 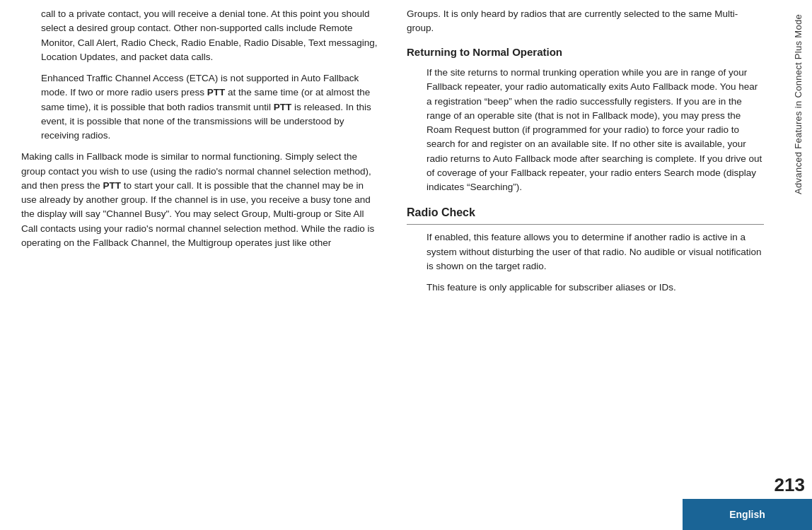 I want to click on left-para-2: Enhanced Traffic Channel Access (ETCA) i…, so click(x=209, y=107).